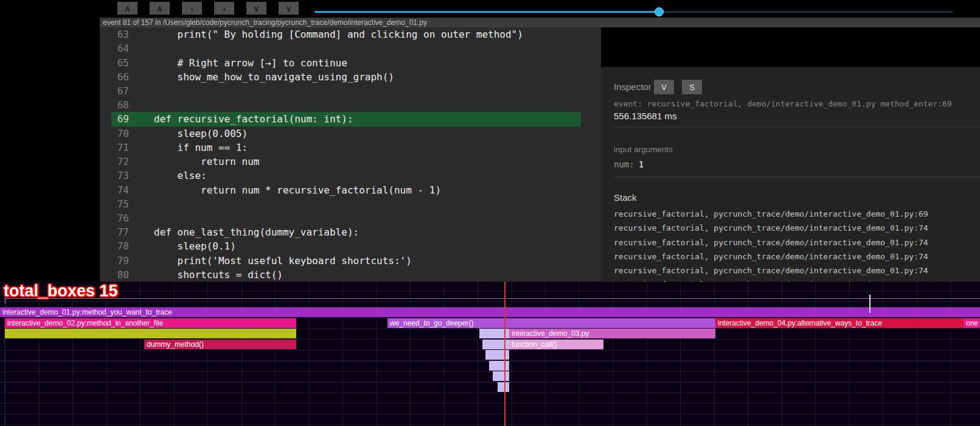 The image size is (980, 426). What do you see at coordinates (797, 245) in the screenshot?
I see `stack-list: recursive_factorial, pycrunch_trace/demo…` at bounding box center [797, 245].